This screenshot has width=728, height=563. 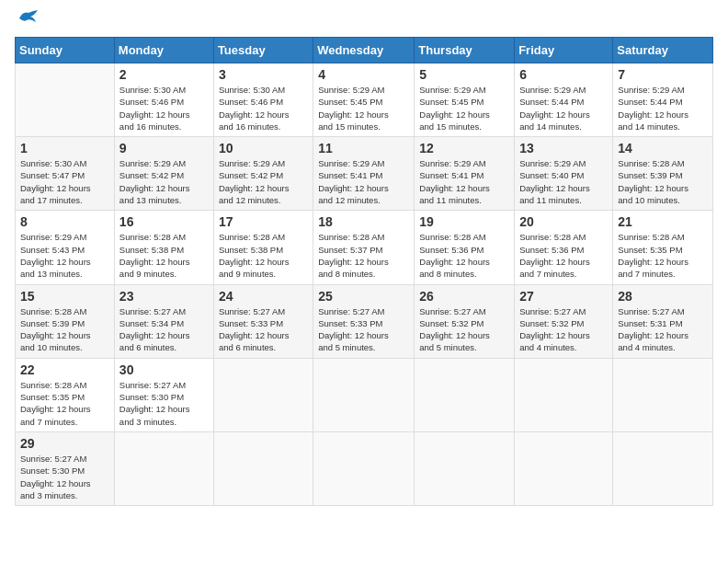 What do you see at coordinates (164, 174) in the screenshot?
I see `calendar-cell: 9Sunrise: 5:29 AM Sunset: 5:42 PM Daylig…` at bounding box center [164, 174].